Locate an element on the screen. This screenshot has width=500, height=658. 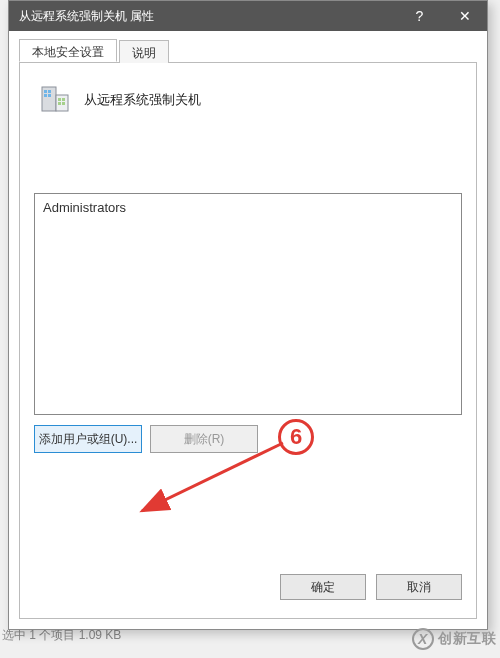
titlebar: 从远程系统强制关机 属性 ? ✕ is located at coordinates (248, 16).